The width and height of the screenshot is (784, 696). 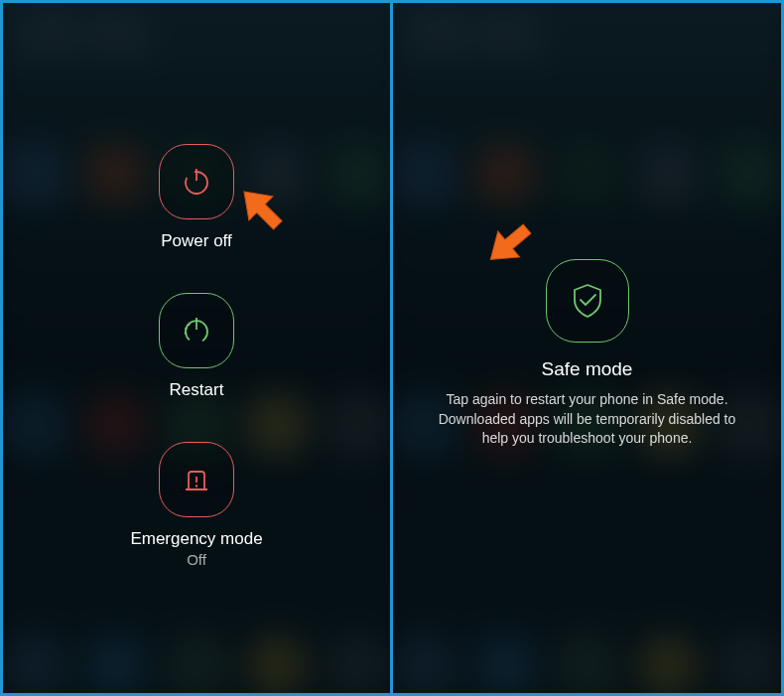 I want to click on emergency-icon, so click(x=196, y=480).